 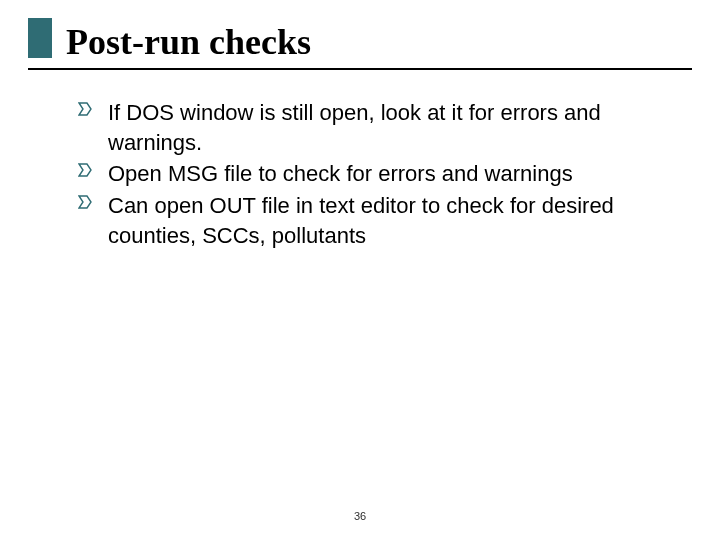 I want to click on slide-title: Post-run checks, so click(x=188, y=43).